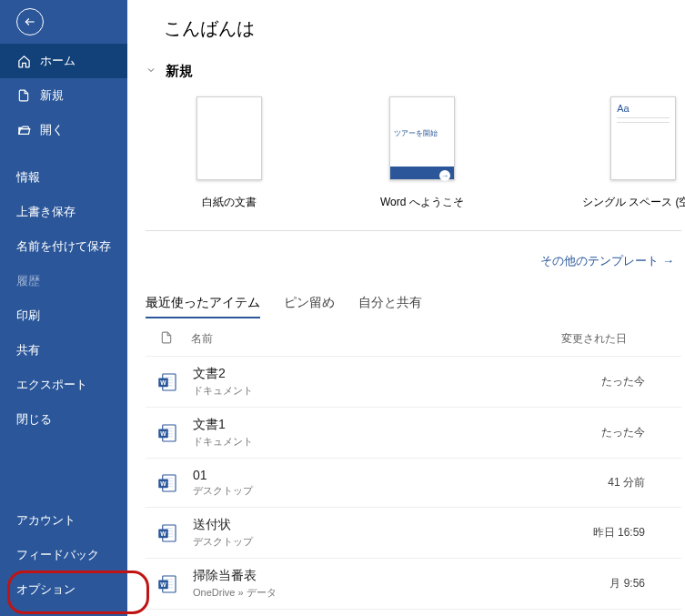 The width and height of the screenshot is (685, 616). What do you see at coordinates (45, 590) in the screenshot?
I see `sidebar-label: オプション` at bounding box center [45, 590].